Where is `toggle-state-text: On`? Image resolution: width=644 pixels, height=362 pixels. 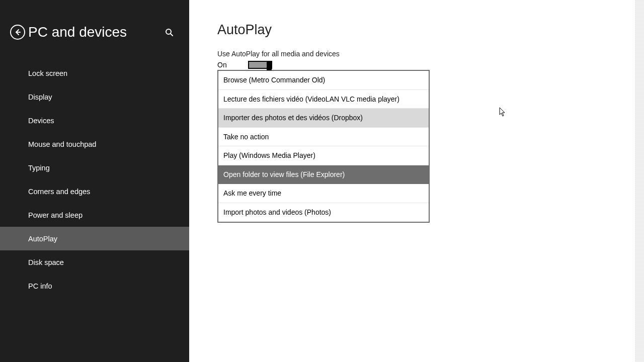
toggle-state-text: On is located at coordinates (222, 65).